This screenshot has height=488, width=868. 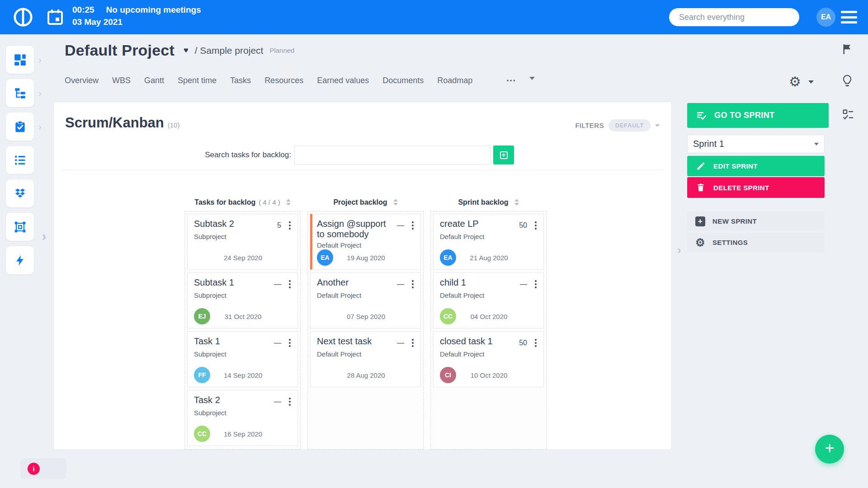 I want to click on add-task-fab: +, so click(x=830, y=449).